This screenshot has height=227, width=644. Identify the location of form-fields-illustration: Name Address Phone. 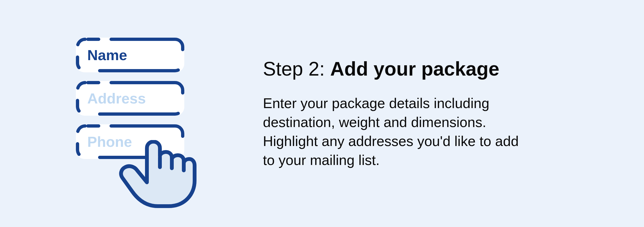
(142, 114).